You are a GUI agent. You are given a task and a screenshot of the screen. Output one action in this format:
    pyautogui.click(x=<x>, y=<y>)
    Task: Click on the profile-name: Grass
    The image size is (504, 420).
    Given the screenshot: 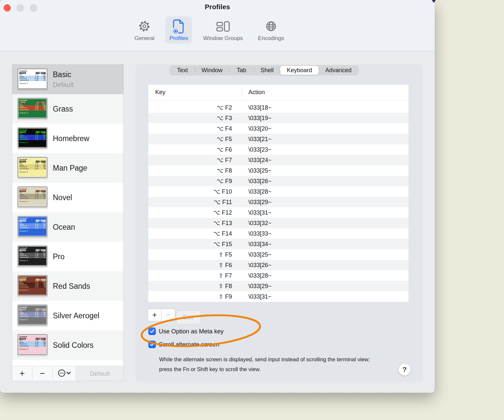 What is the action you would take?
    pyautogui.click(x=63, y=109)
    